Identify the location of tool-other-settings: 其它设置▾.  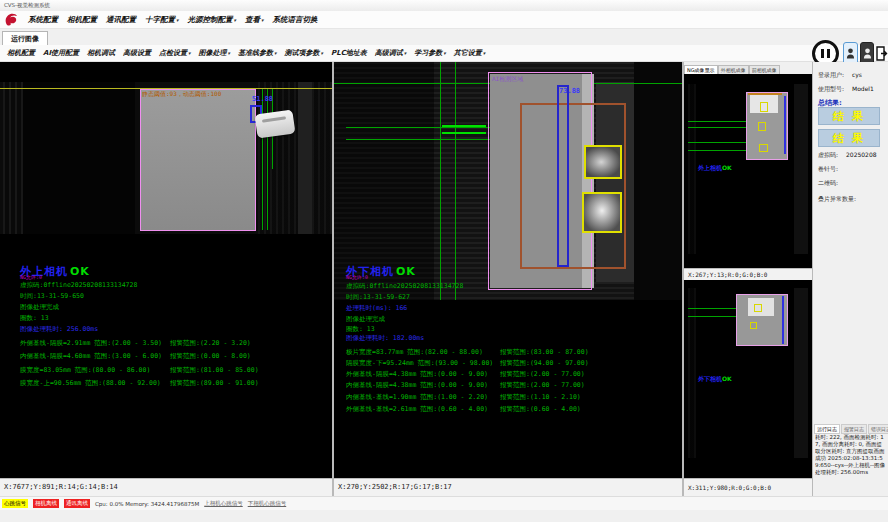
(470, 53).